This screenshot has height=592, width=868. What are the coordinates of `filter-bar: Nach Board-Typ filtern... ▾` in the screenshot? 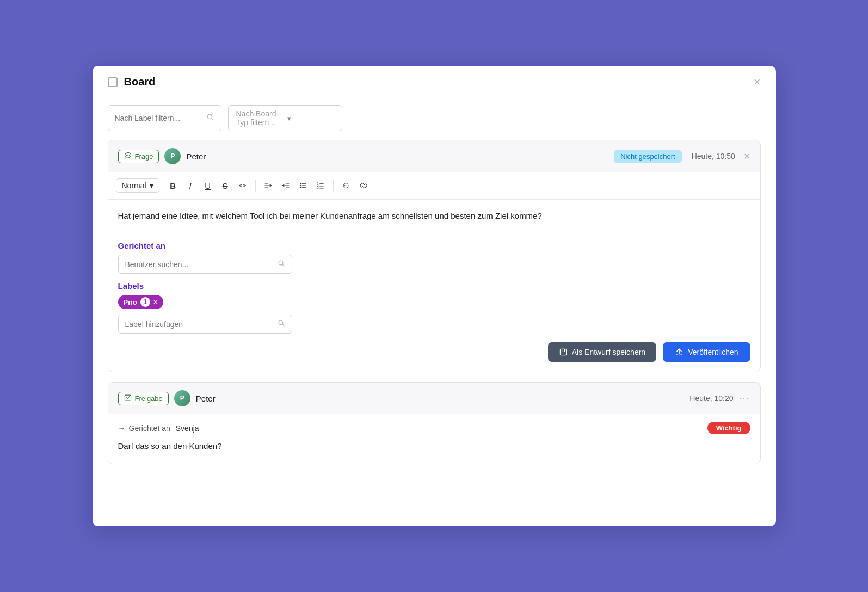 It's located at (434, 118).